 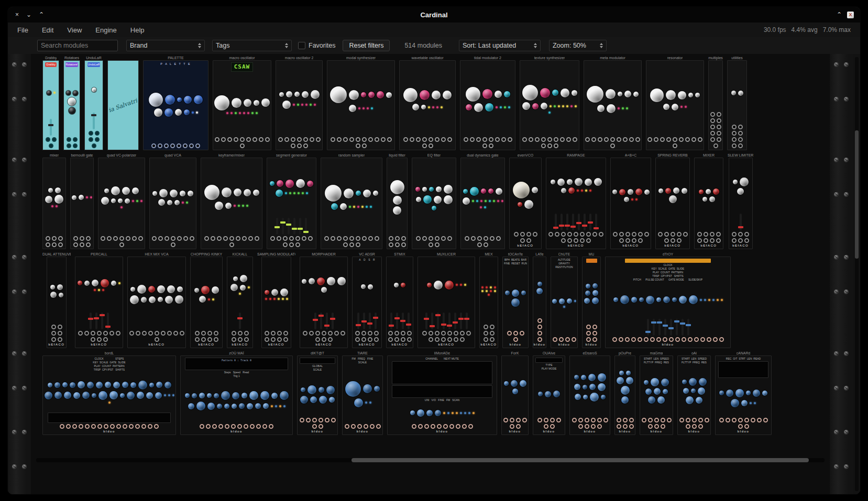 What do you see at coordinates (23, 30) in the screenshot?
I see `menu-file: File` at bounding box center [23, 30].